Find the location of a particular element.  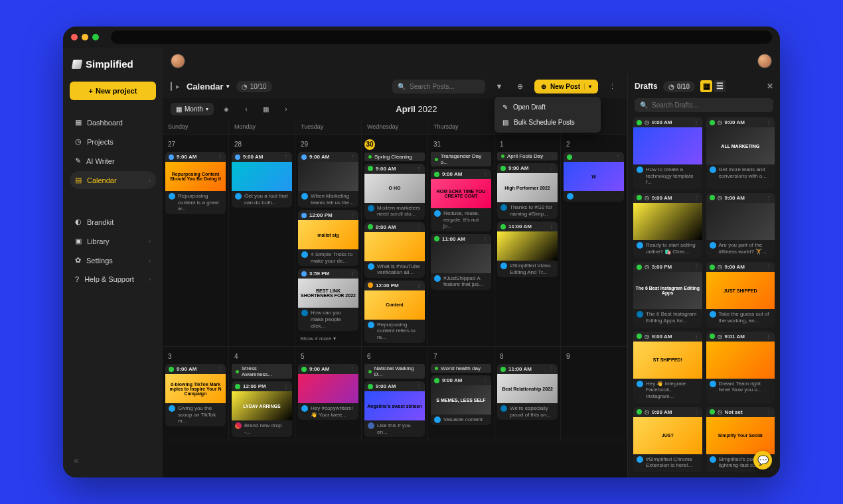

search-posts: 🔍 is located at coordinates (439, 86).